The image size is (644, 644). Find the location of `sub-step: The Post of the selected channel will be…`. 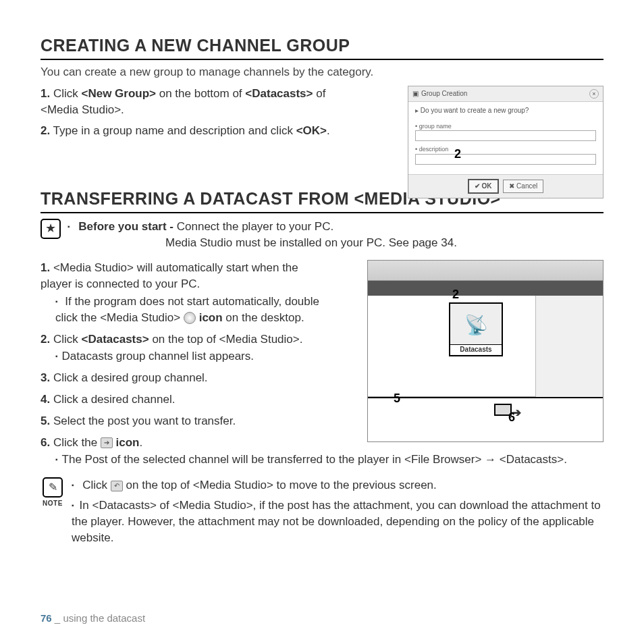

sub-step: The Post of the selected channel will be… is located at coordinates (329, 460).